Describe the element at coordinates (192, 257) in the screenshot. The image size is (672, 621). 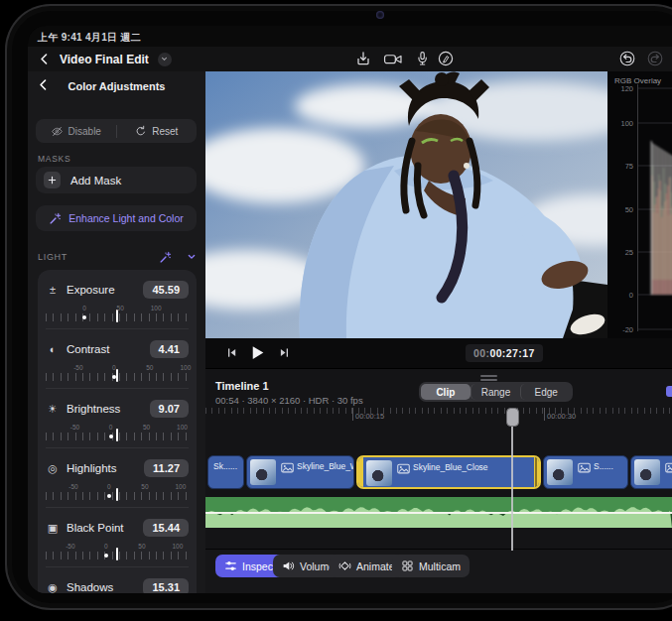
I see `collapse-chevron-icon` at that location.